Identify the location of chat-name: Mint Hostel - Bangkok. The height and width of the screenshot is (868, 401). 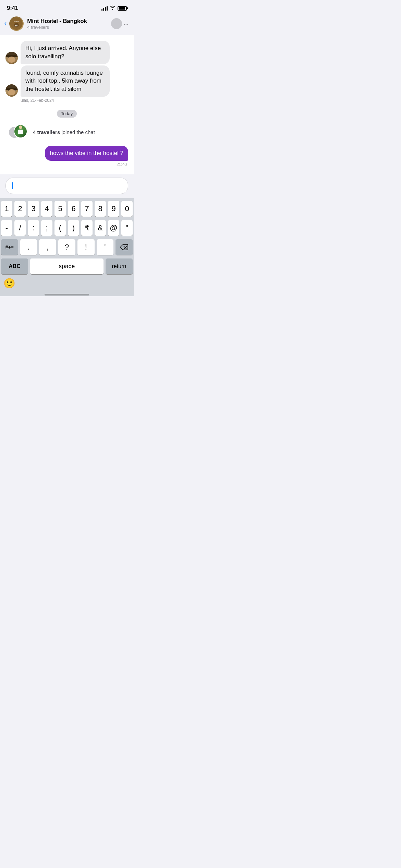
(69, 21).